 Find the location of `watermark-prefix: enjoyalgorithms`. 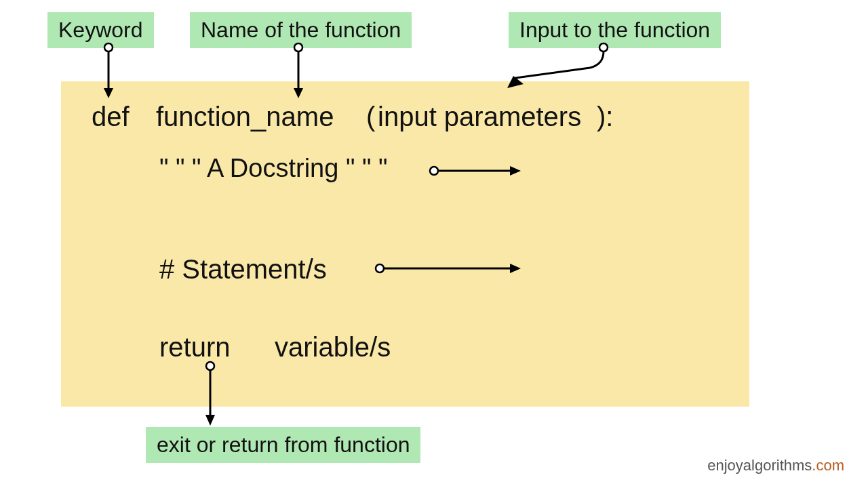

watermark-prefix: enjoyalgorithms is located at coordinates (760, 465).